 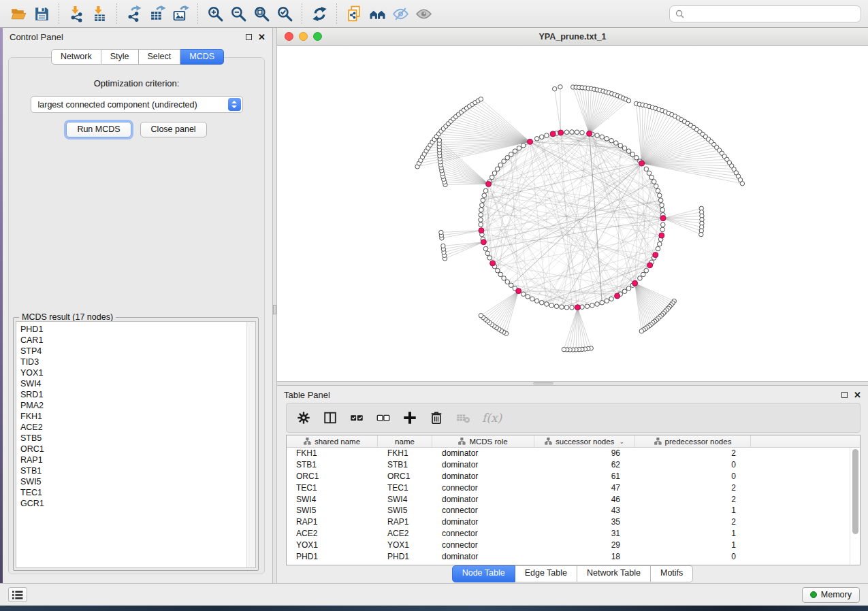 What do you see at coordinates (275, 306) in the screenshot?
I see `vertical-splitter` at bounding box center [275, 306].